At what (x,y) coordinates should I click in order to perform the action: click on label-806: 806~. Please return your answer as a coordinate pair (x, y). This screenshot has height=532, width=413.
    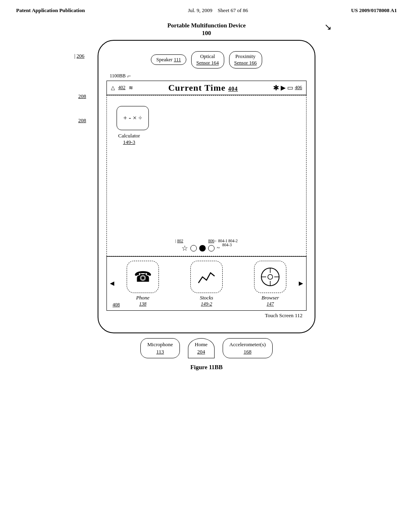
    Looking at the image, I should click on (212, 241).